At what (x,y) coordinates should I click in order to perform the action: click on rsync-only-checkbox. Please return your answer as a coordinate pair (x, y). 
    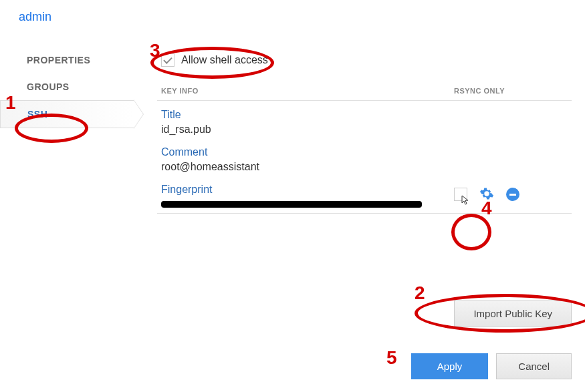
    Looking at the image, I should click on (461, 194).